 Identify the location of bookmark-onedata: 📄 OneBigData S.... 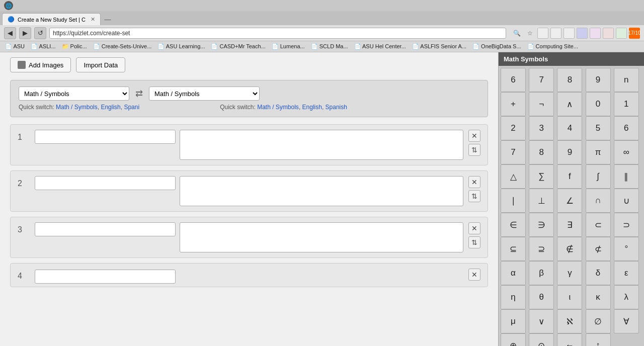
(497, 46).